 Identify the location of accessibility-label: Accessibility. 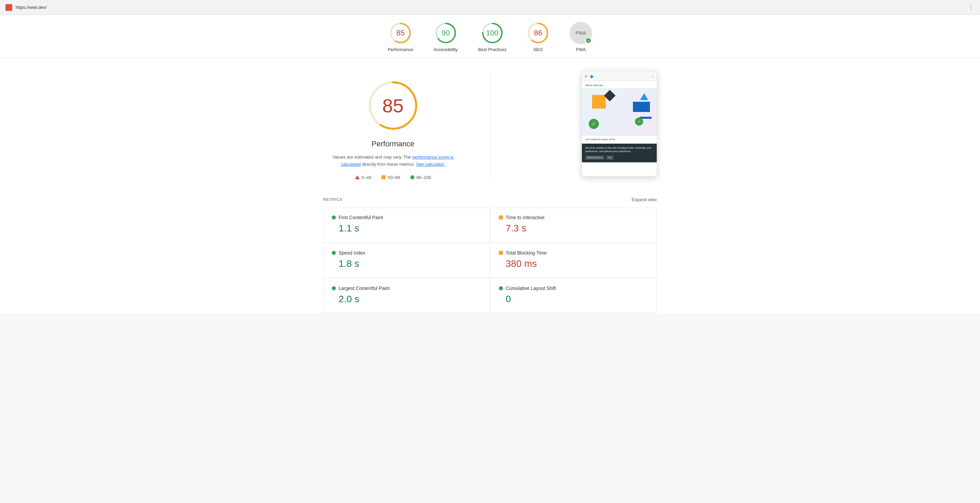
(446, 49).